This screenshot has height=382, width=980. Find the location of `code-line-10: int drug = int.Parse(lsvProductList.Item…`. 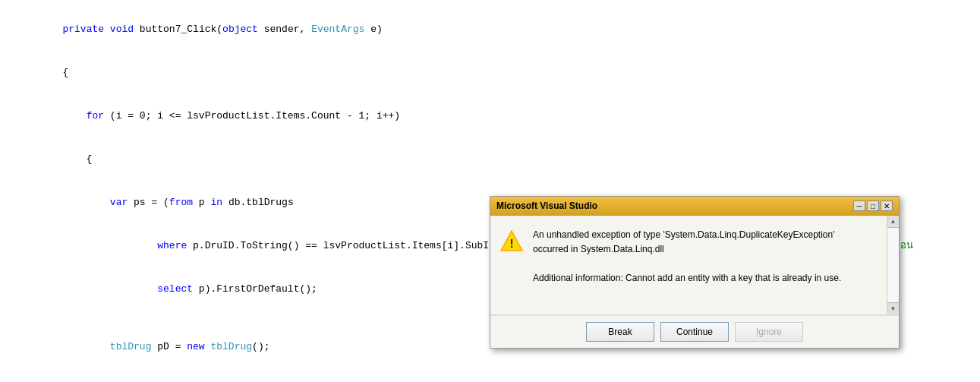

code-line-10: int drug = int.Parse(lsvProductList.Item… is located at coordinates (490, 375).